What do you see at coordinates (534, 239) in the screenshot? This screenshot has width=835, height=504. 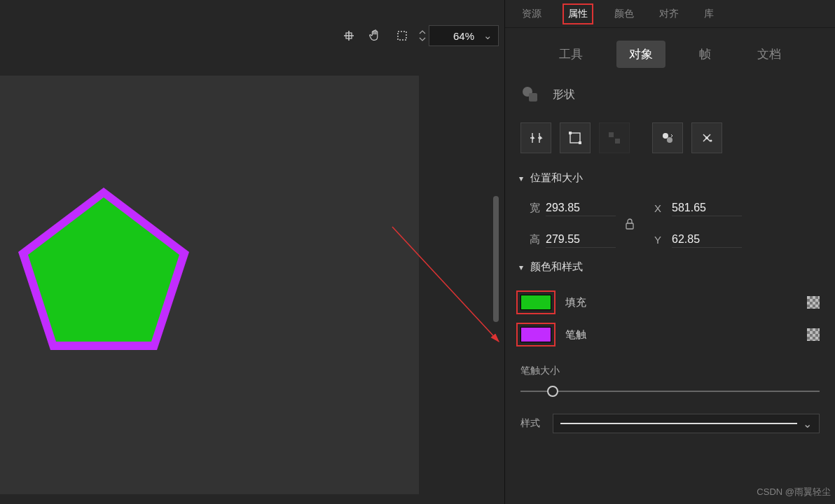 I see `height-label: 高` at bounding box center [534, 239].